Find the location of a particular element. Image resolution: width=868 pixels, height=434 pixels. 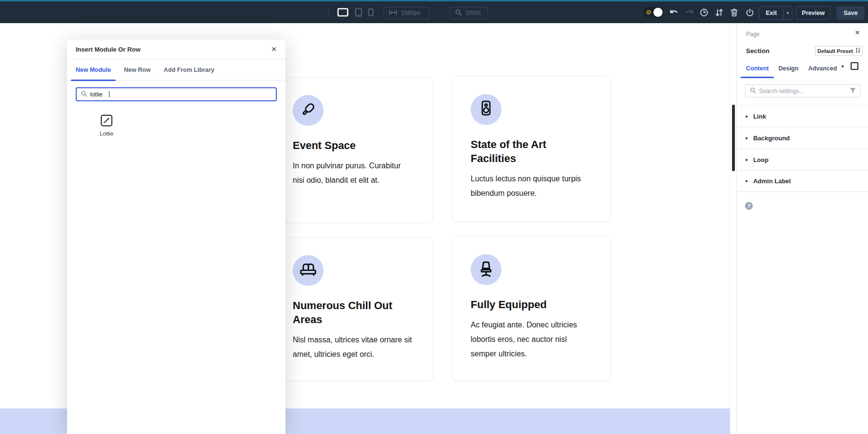

speaker-icon is located at coordinates (486, 109).